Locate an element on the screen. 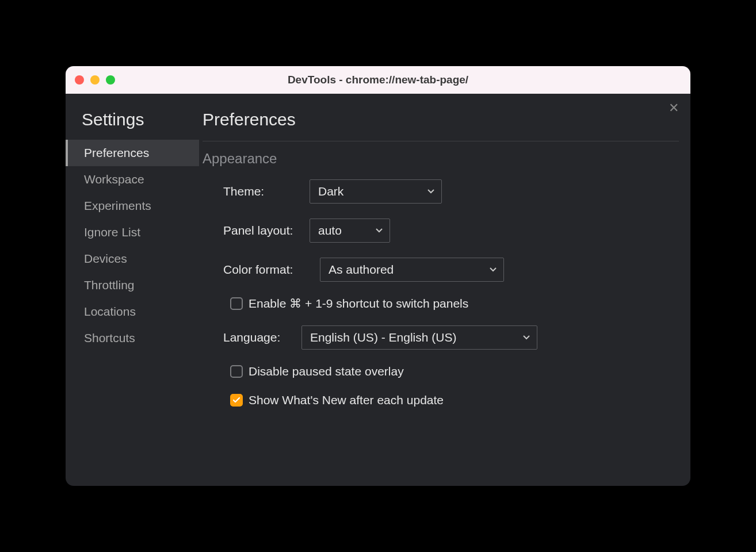  theme-select-value: Dark is located at coordinates (331, 191).